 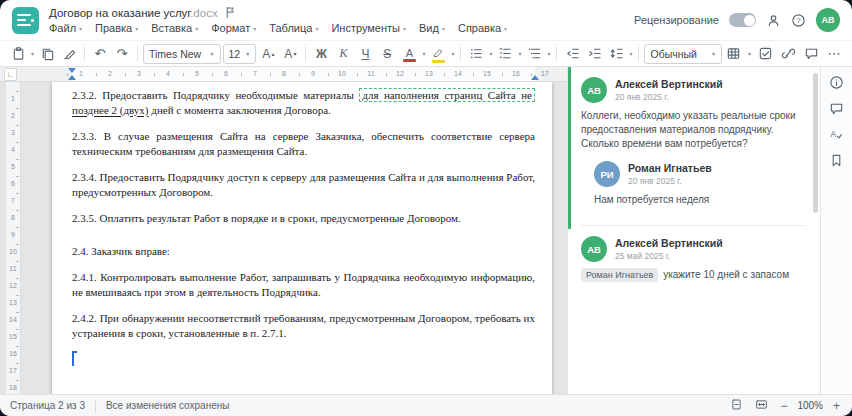 What do you see at coordinates (836, 160) in the screenshot?
I see `bookmark-icon` at bounding box center [836, 160].